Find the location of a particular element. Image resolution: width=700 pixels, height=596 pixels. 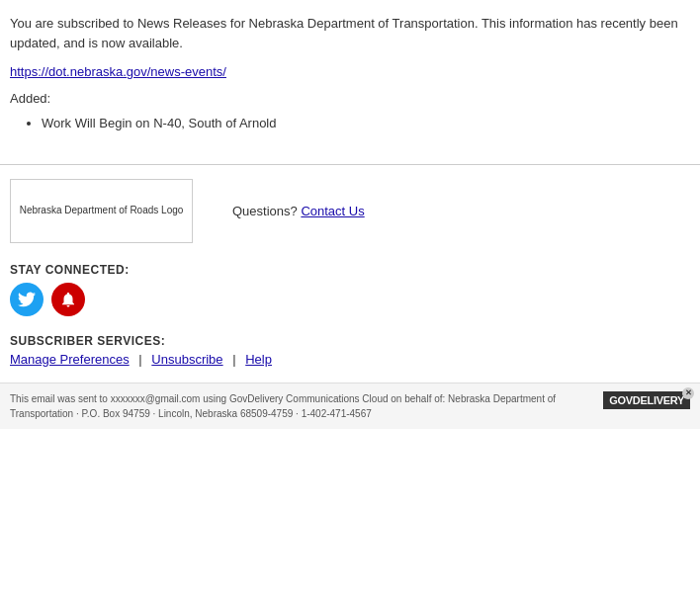

close-badge-icon: ✕ is located at coordinates (688, 393).